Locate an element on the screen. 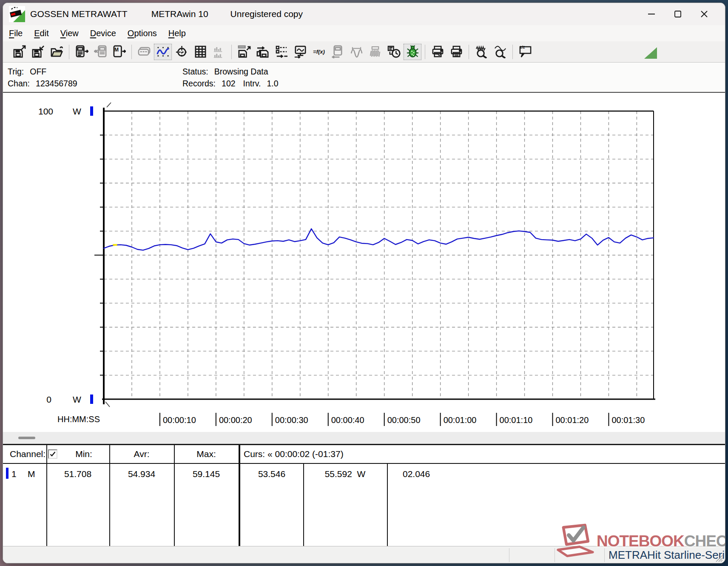 This screenshot has width=728, height=566. y-axis-bottom-label: 0 is located at coordinates (49, 399).